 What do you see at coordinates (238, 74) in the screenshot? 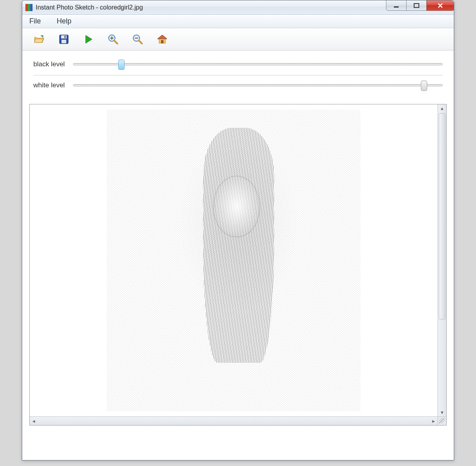
I see `sliders-panel: black level white level` at bounding box center [238, 74].